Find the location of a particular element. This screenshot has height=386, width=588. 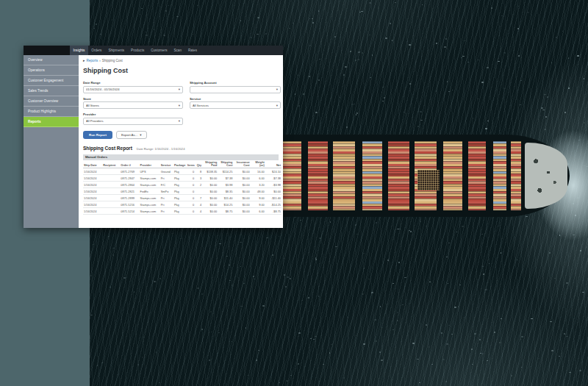

report-date-range: Date Range: 1/16/2024 - 1/16/2024 is located at coordinates (161, 149).